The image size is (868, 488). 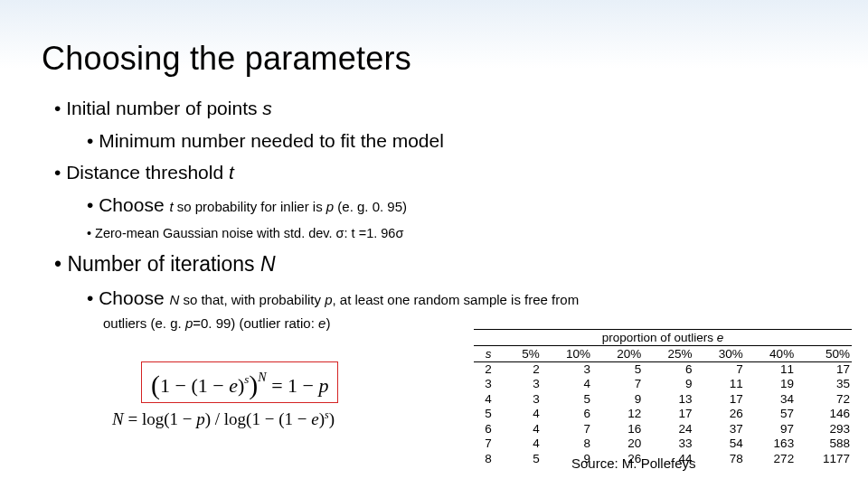 What do you see at coordinates (660, 338) in the screenshot?
I see `text: proportion of outliers` at bounding box center [660, 338].